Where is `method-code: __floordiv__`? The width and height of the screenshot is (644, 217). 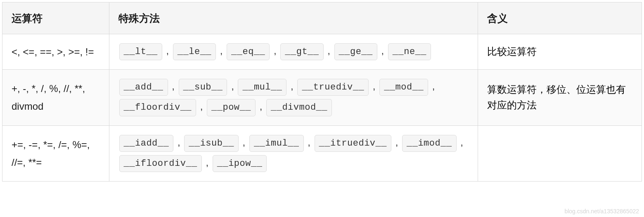
method-code: __floordiv__ is located at coordinates (158, 107).